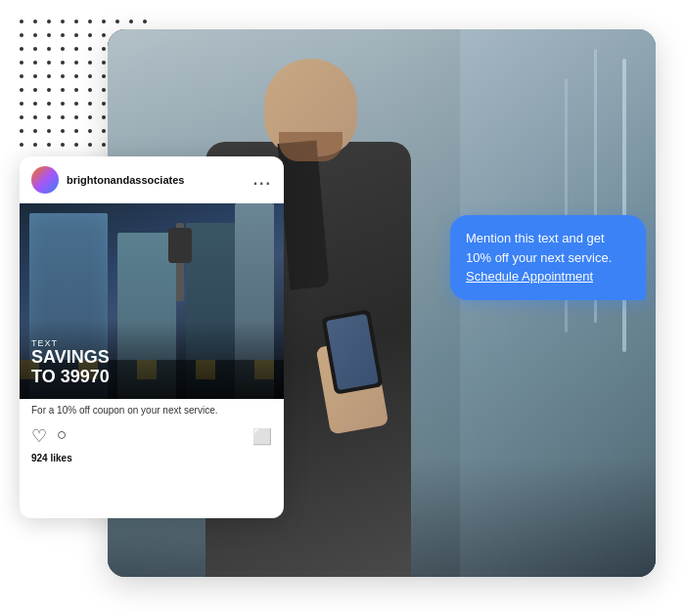 The height and width of the screenshot is (616, 685). Describe the element at coordinates (62, 436) in the screenshot. I see `comment-icon: ○` at that location.